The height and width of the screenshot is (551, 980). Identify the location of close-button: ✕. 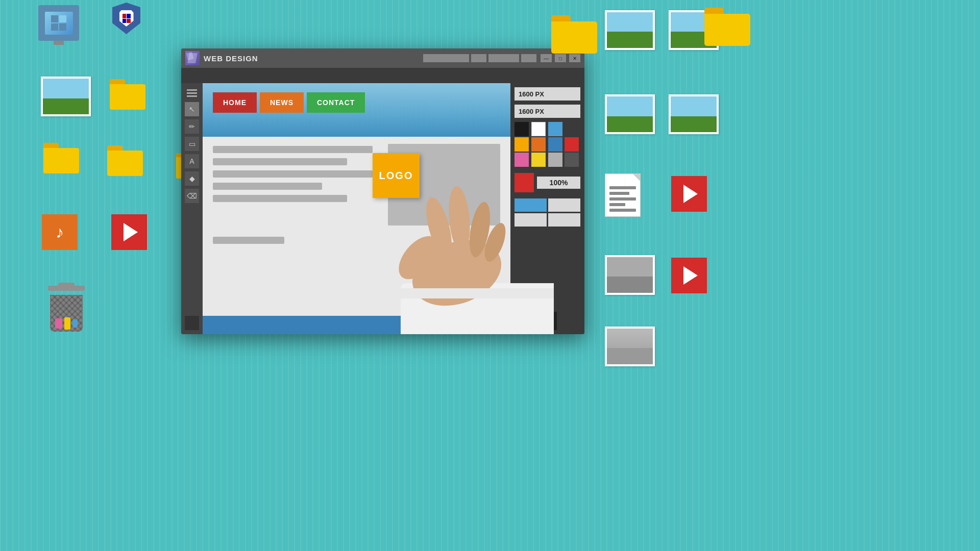
(575, 58).